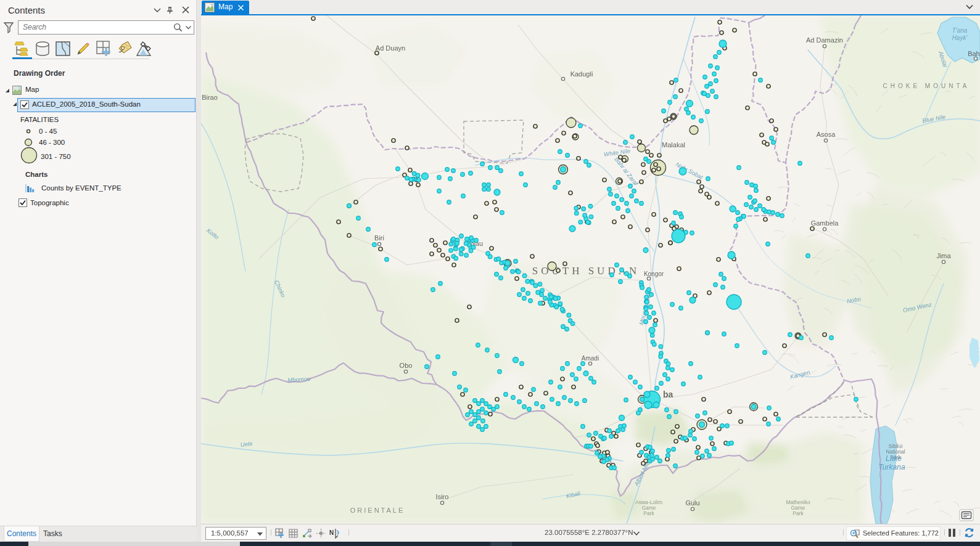 This screenshot has width=980, height=546. What do you see at coordinates (974, 54) in the screenshot?
I see `svg-text: Bahir` at bounding box center [974, 54].